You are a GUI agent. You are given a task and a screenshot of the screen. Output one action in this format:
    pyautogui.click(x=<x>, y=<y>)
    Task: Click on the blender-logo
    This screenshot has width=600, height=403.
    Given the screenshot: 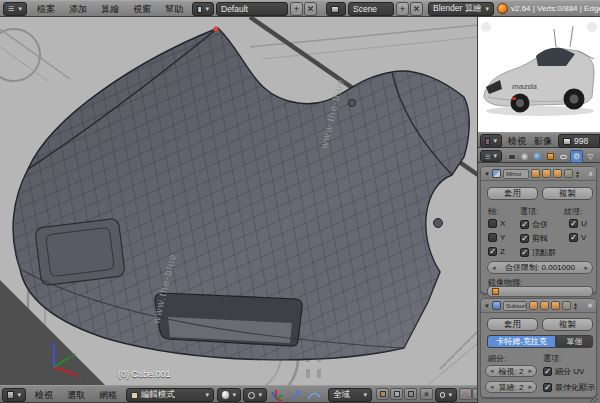 What is the action you would take?
    pyautogui.click(x=502, y=8)
    